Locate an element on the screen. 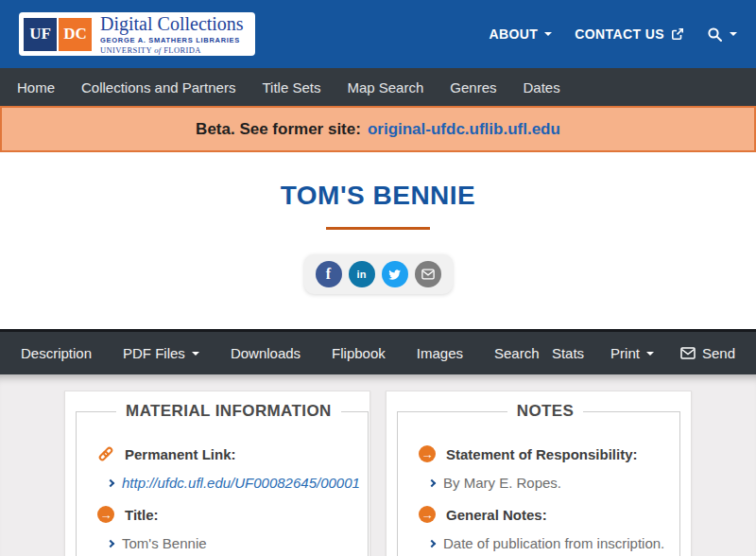  about-menu: ABOUT is located at coordinates (520, 34).